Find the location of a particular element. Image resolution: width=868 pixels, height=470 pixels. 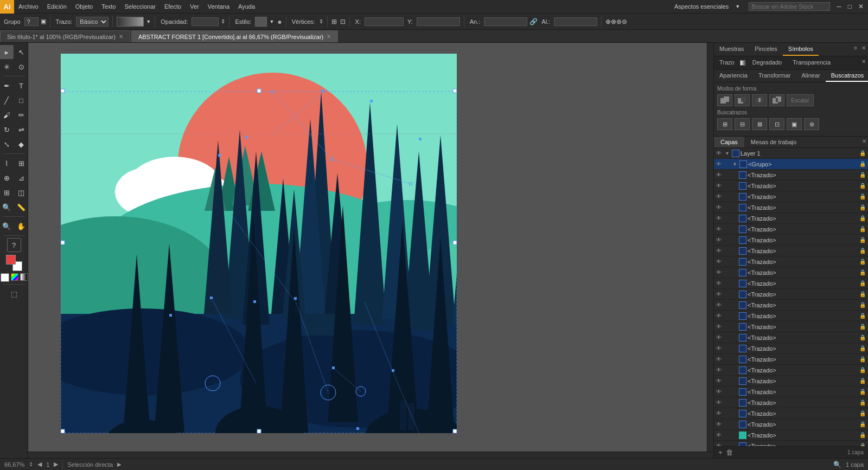

t5-vis: 👁 is located at coordinates (720, 218).